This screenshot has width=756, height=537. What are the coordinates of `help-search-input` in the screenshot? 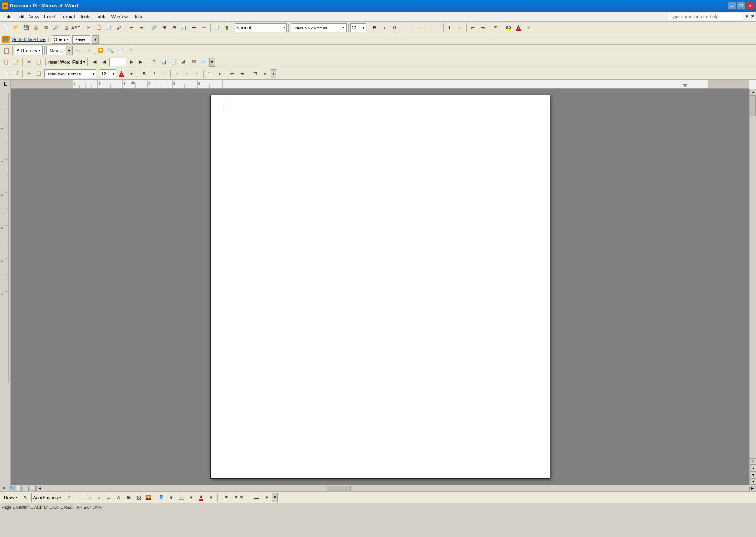 It's located at (706, 17).